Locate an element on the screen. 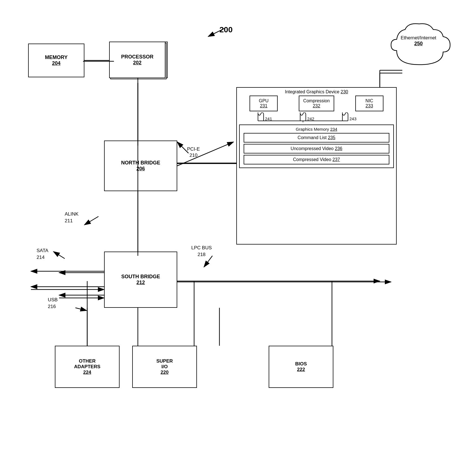 The image size is (476, 450). super-io-box: SUPERI/O 220 is located at coordinates (165, 367).